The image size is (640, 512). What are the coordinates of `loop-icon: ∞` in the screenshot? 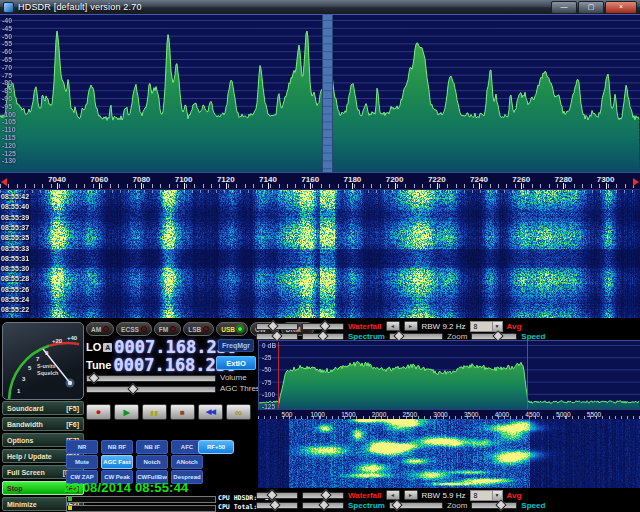 It's located at (238, 412).